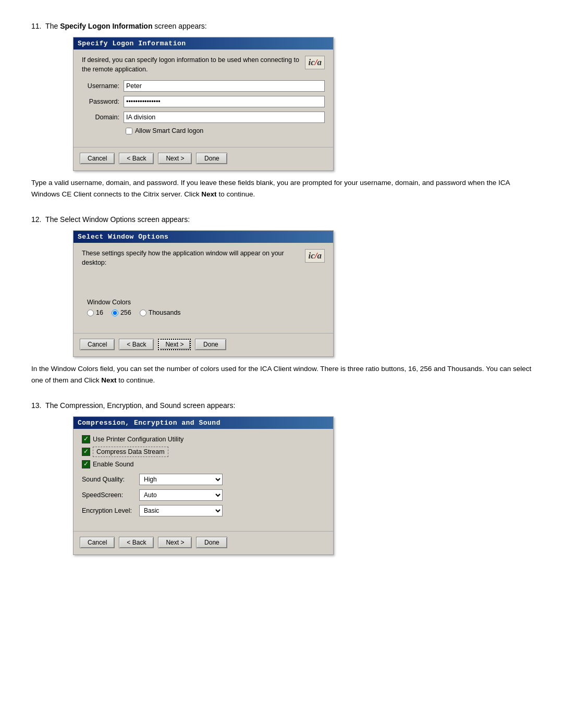 The height and width of the screenshot is (728, 563). I want to click on ica-logo: ic/a, so click(315, 63).